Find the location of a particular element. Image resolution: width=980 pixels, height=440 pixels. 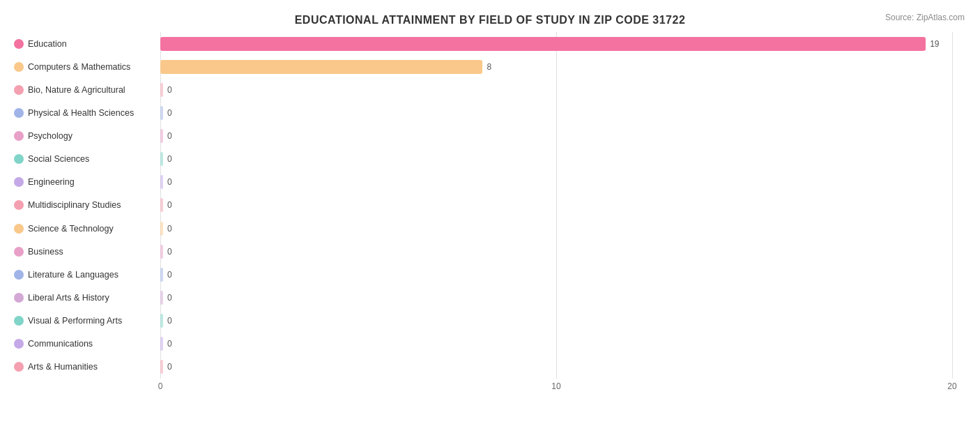

bar-label-text: Multidisciplinary Studies is located at coordinates (74, 205).